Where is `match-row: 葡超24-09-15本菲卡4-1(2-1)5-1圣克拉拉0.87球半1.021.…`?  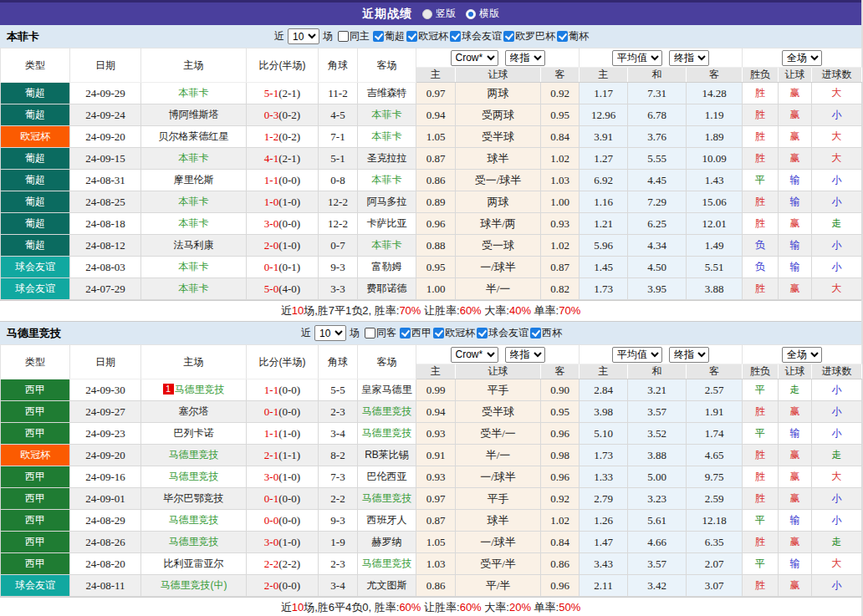 match-row: 葡超24-09-15本菲卡4-1(2-1)5-1圣克拉拉0.87球半1.021.… is located at coordinates (432, 159).